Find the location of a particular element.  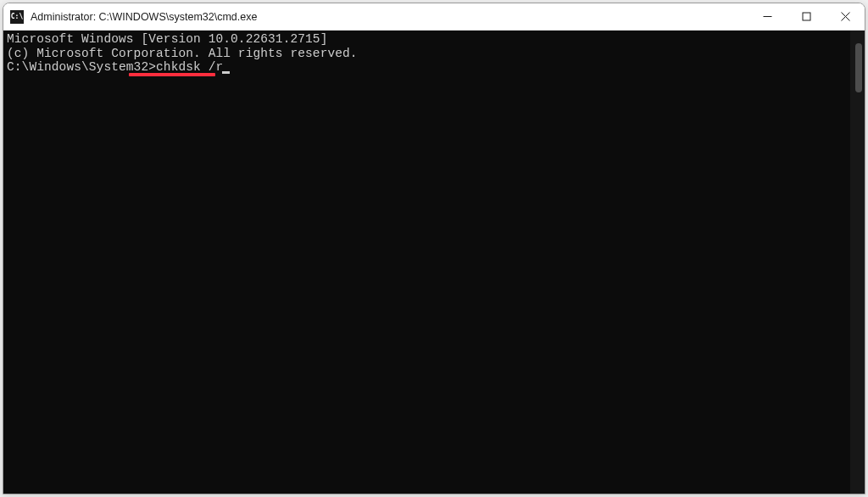

cmd-icon-text: C:\ is located at coordinates (17, 17).